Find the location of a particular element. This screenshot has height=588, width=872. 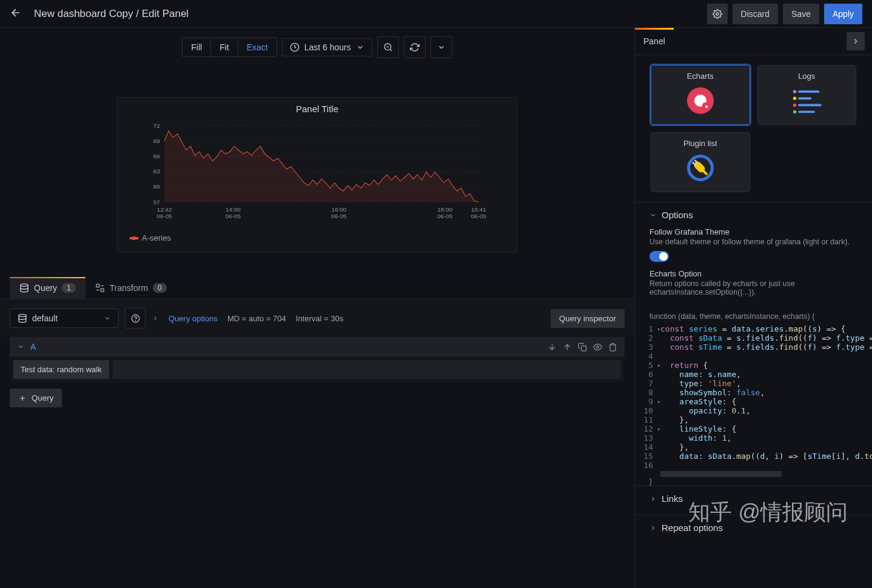

datasource-row: default Query options MD = auto = 704 In… is located at coordinates (317, 318).